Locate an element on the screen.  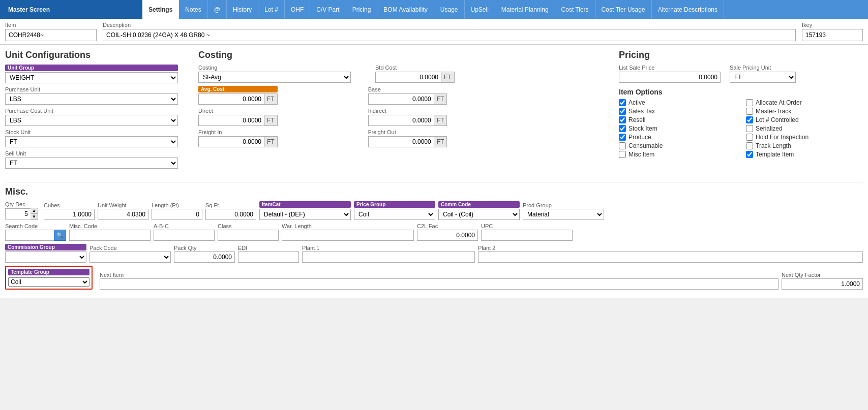
master-track-checkbox is located at coordinates (750, 111).